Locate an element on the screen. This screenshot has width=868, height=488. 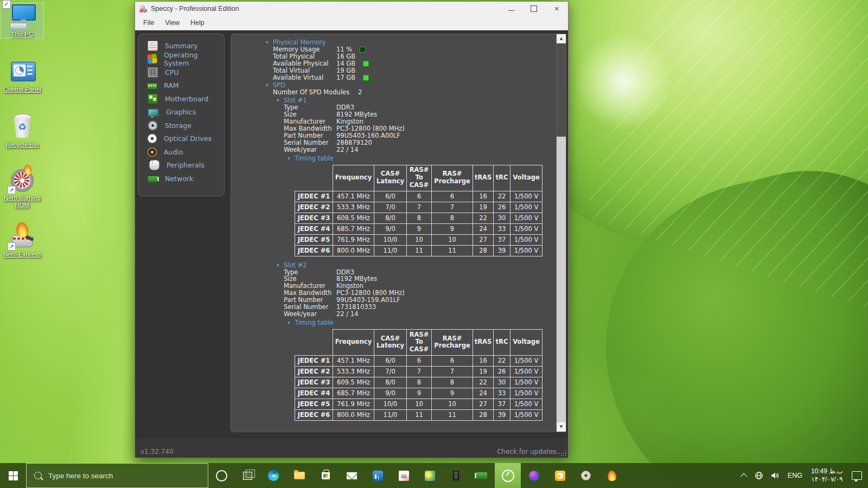
resize-grip is located at coordinates (564, 453).